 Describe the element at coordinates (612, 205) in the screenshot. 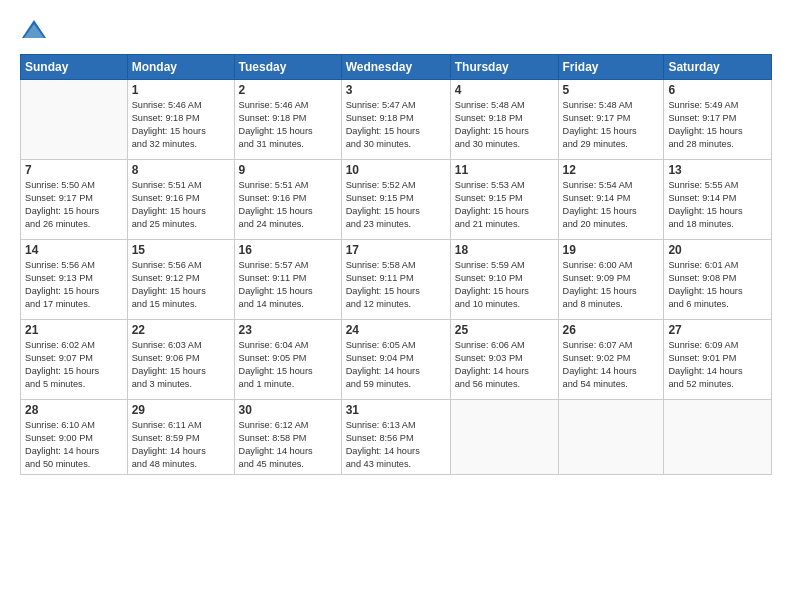

I see `day-info: Sunrise: 5:54 AM Sunset: 9:14 PM Dayligh…` at that location.